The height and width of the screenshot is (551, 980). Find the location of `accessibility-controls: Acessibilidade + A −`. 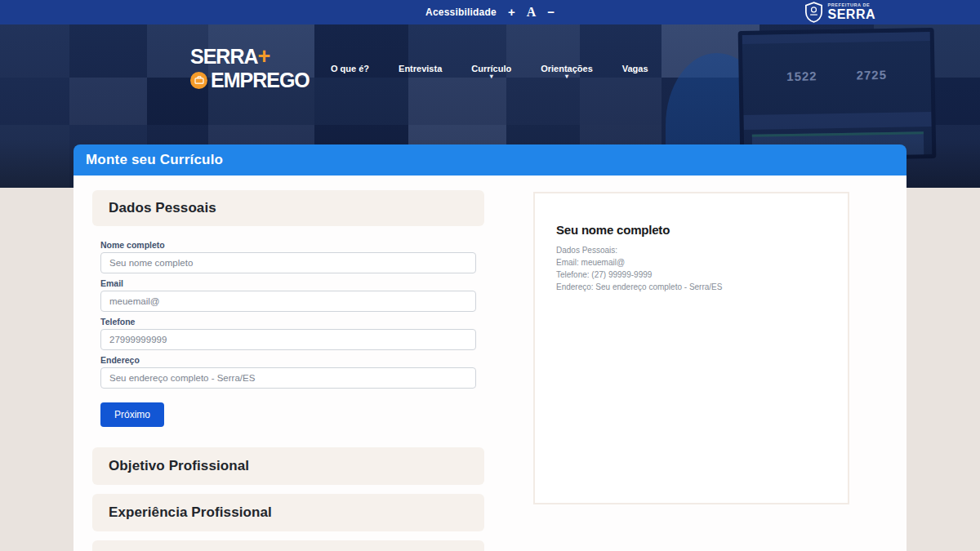

accessibility-controls: Acessibilidade + A − is located at coordinates (490, 12).